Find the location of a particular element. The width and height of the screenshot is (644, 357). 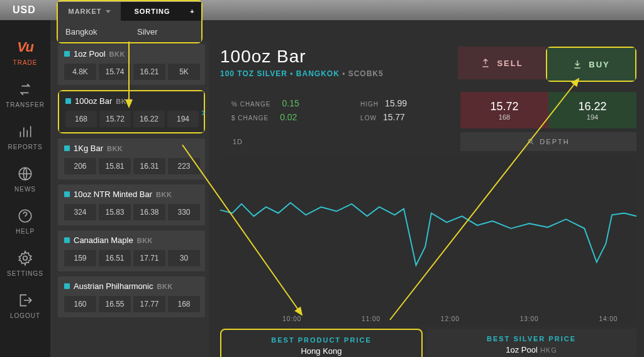

instrument-name: Austrian Philharmonic is located at coordinates (113, 286).